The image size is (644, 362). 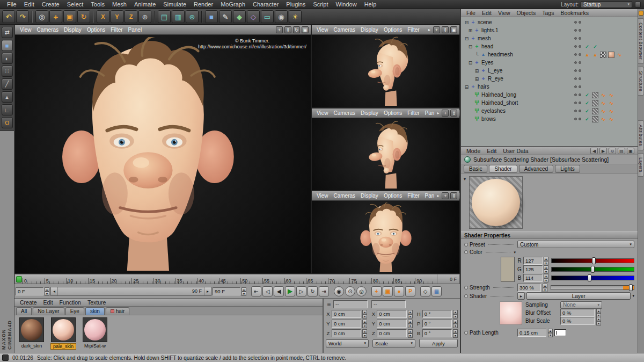 I want to click on menubar-item: Tools, so click(x=98, y=4).